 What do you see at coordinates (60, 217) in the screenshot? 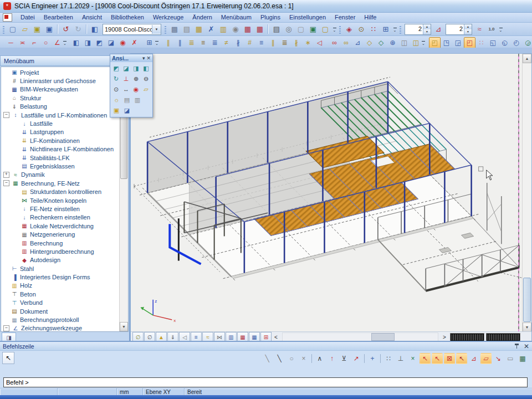
I see `tree-item: ↓Rechenkern einstellen` at bounding box center [60, 217].